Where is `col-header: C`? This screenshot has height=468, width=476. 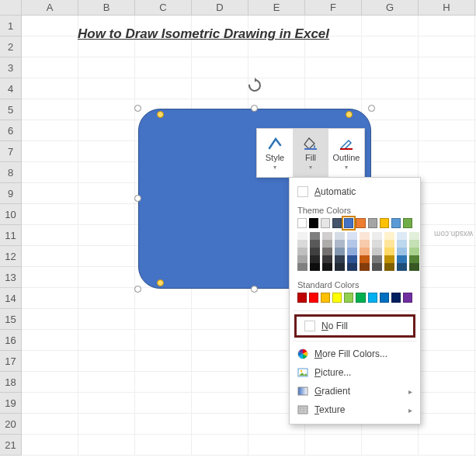 col-header: C is located at coordinates (163, 8).